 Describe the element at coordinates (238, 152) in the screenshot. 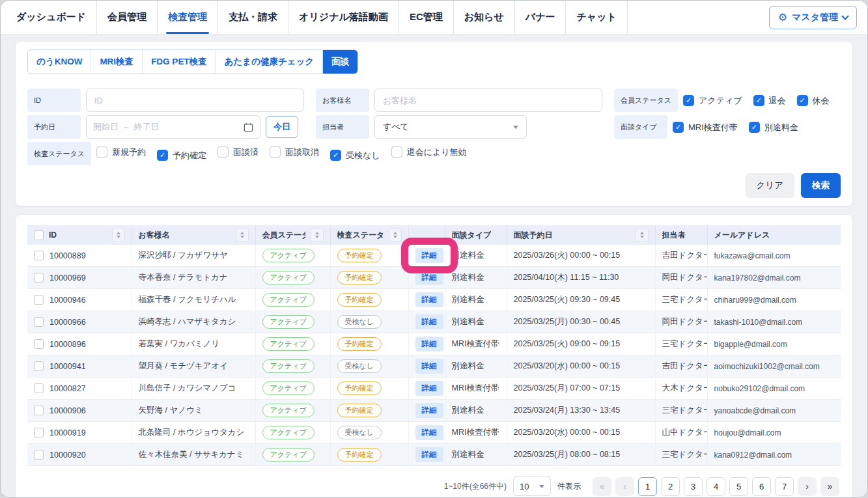

I see `exam-status-checkbox-3: 面談済` at that location.